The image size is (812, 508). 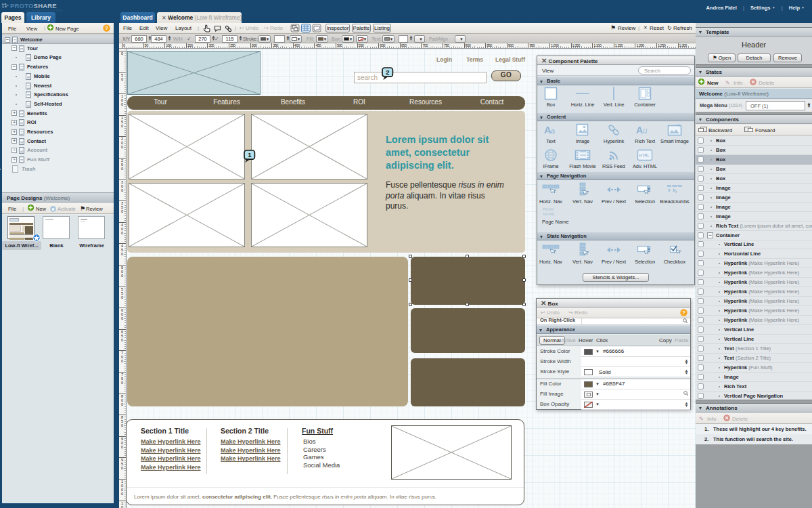 What do you see at coordinates (549, 214) in the screenshot?
I see `svg-text: NAME` at bounding box center [549, 214].